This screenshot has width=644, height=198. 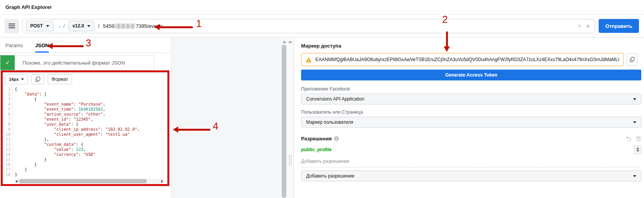 What do you see at coordinates (85, 159) in the screenshot?
I see `code-line: 15 }` at bounding box center [85, 159].